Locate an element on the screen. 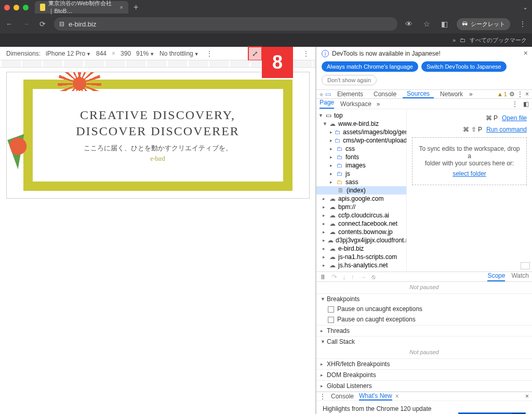 The width and height of the screenshot is (532, 414). back-button: ← is located at coordinates (9, 24).